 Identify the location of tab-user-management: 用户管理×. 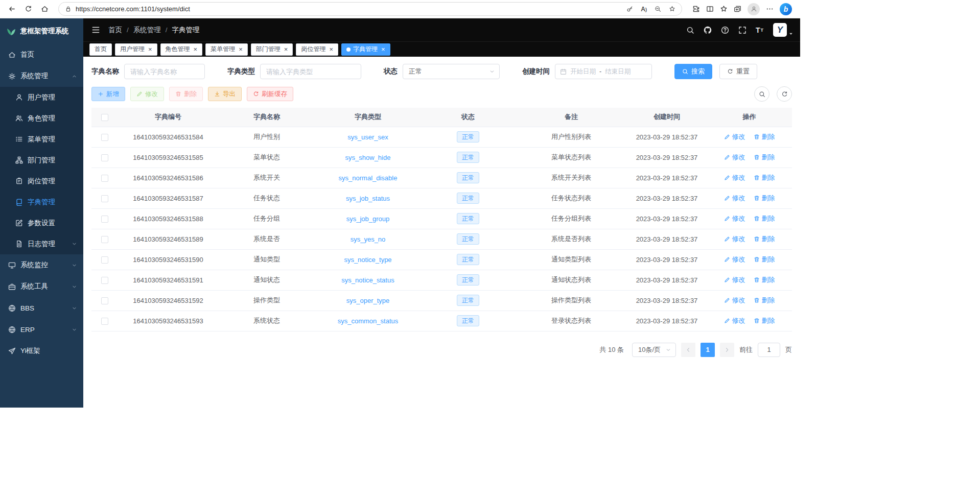
(136, 50).